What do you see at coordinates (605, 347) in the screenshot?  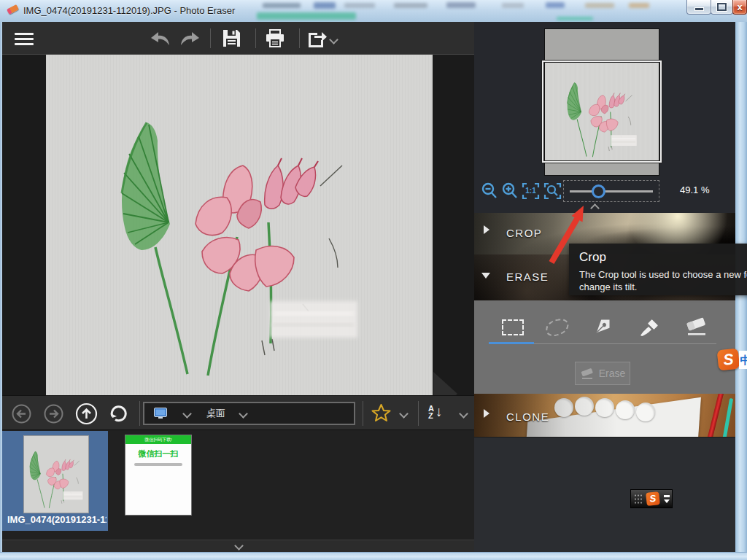 I see `erase-tool-panel: Erase` at bounding box center [605, 347].